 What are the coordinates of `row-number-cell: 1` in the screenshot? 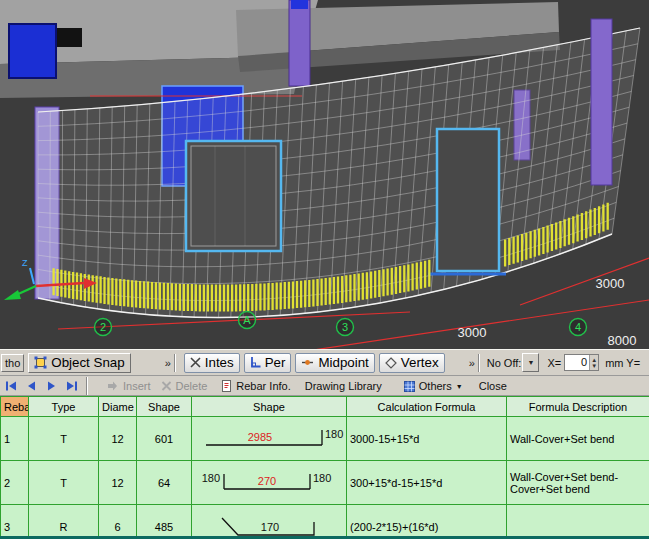 It's located at (15, 439).